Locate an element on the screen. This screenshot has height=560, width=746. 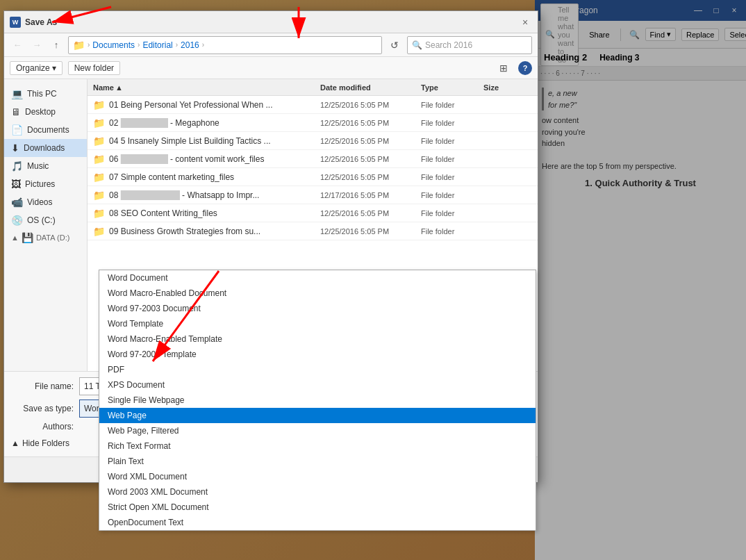
file-row-7: 📁 09 Business Growth Strategies from su.… is located at coordinates (313, 231).